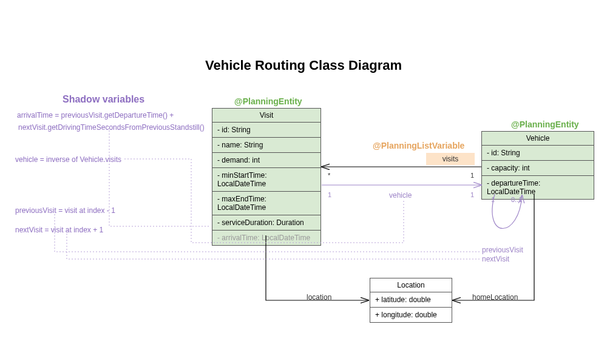  I want to click on class-visit-attr-6: - arrivalTime: LocalDateTime, so click(266, 238).